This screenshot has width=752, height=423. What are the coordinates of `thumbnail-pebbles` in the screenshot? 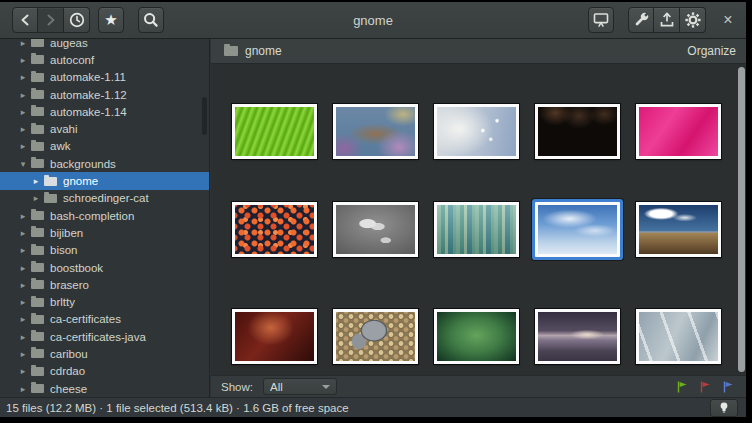 It's located at (376, 336).